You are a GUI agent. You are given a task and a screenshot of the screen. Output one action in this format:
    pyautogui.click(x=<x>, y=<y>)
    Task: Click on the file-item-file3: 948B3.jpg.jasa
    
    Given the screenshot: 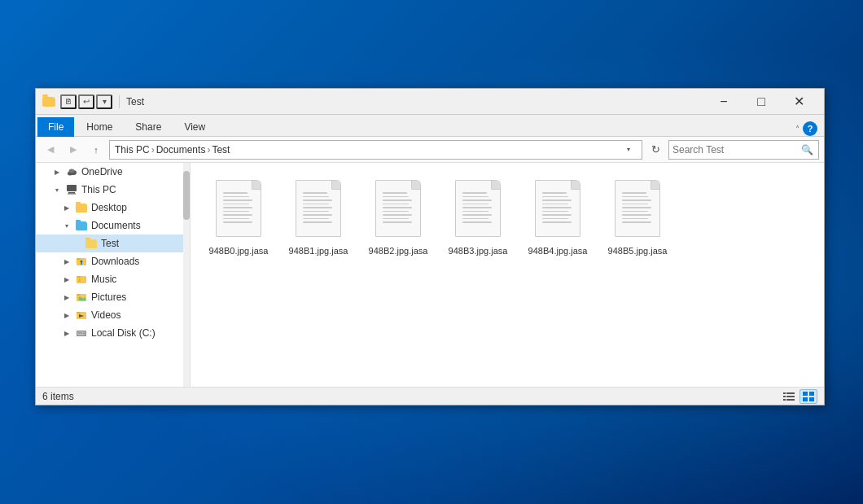 What is the action you would take?
    pyautogui.click(x=478, y=218)
    